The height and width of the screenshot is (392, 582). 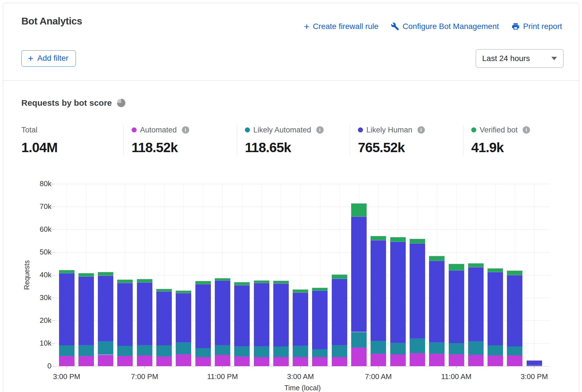 What do you see at coordinates (247, 130) in the screenshot?
I see `legend-dot-likely-automated` at bounding box center [247, 130].